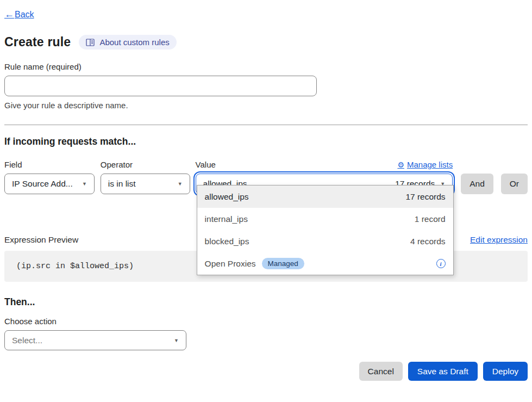  I want to click on action-select: Select... ▼, so click(96, 341).